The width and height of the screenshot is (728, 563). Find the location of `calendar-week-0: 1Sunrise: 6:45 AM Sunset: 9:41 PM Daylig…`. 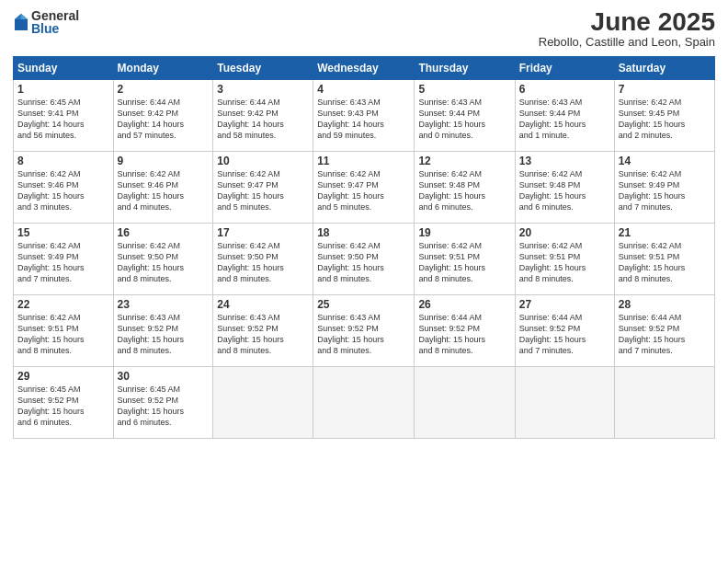

calendar-week-0: 1Sunrise: 6:45 AM Sunset: 9:41 PM Daylig… is located at coordinates (364, 116).